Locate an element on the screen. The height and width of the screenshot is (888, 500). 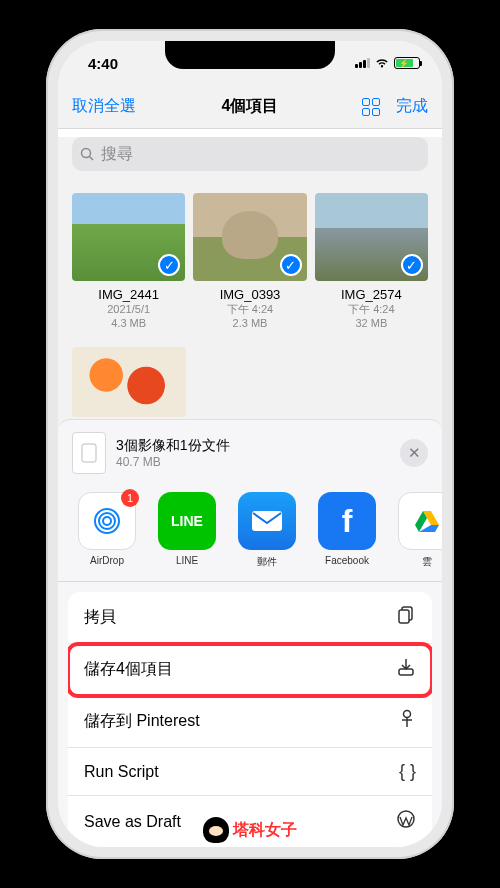
line-icon: LINE is located at coordinates (187, 521).